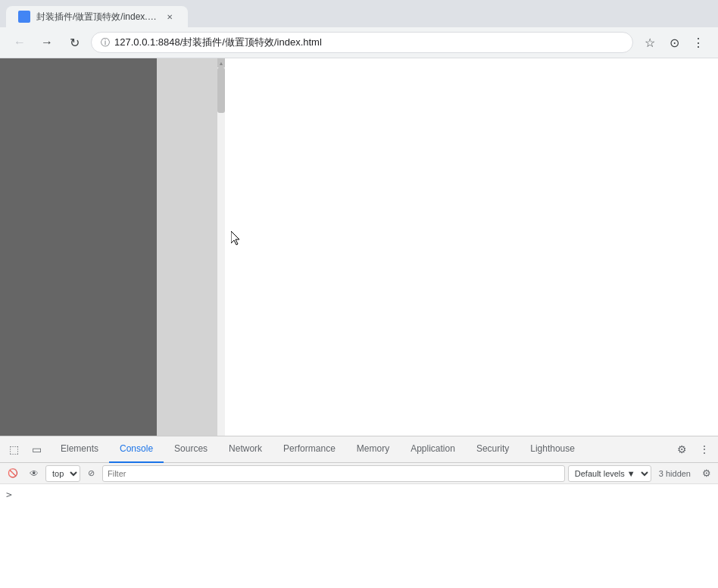 The height and width of the screenshot is (588, 718). Describe the element at coordinates (359, 450) in the screenshot. I see `devtools-tab-bar: ⬚ ▭ Elements Console Sources Network Per…` at that location.